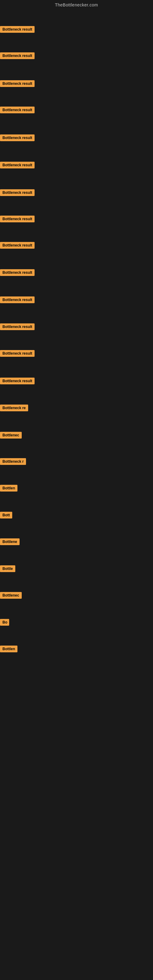 The width and height of the screenshot is (153, 980). What do you see at coordinates (14, 409) in the screenshot?
I see `bottleneck-item: Bottleneck re` at bounding box center [14, 409].